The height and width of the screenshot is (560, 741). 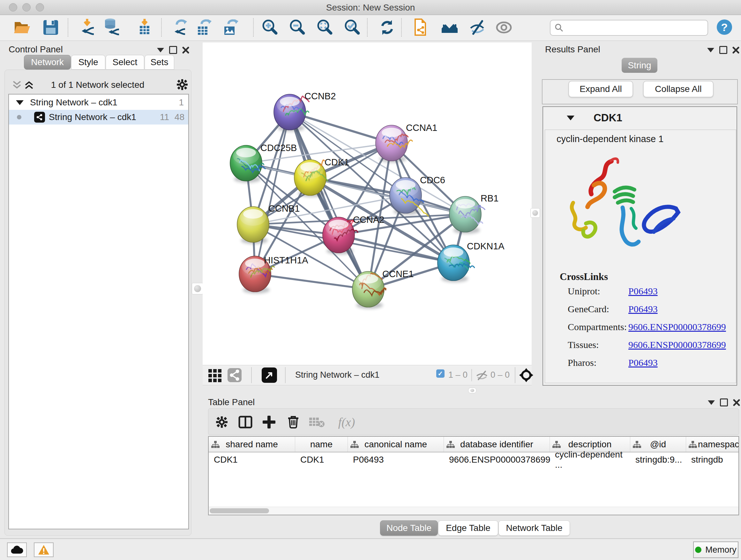 I want to click on tab-network-table: Network Table, so click(x=534, y=528).